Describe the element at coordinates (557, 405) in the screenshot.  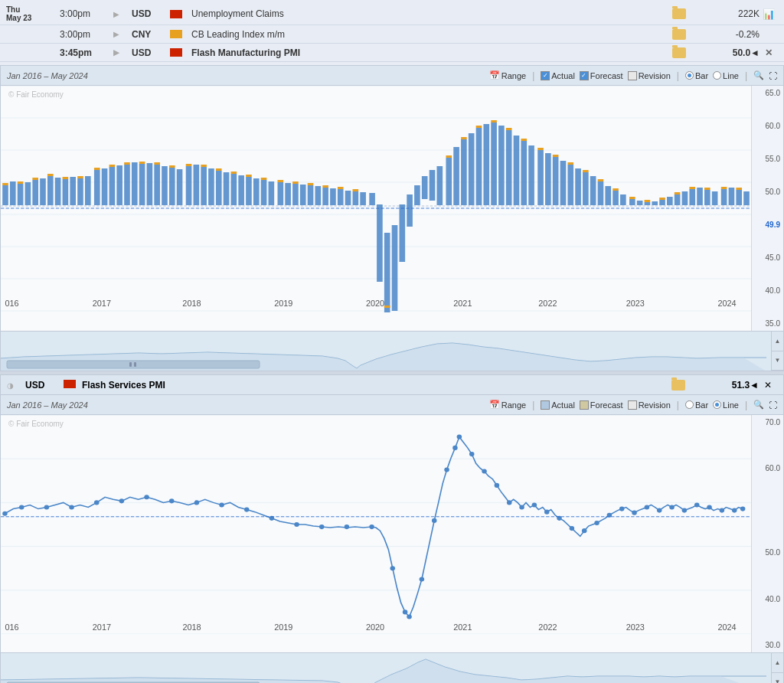
I see `actual-btn-2: Actual` at that location.